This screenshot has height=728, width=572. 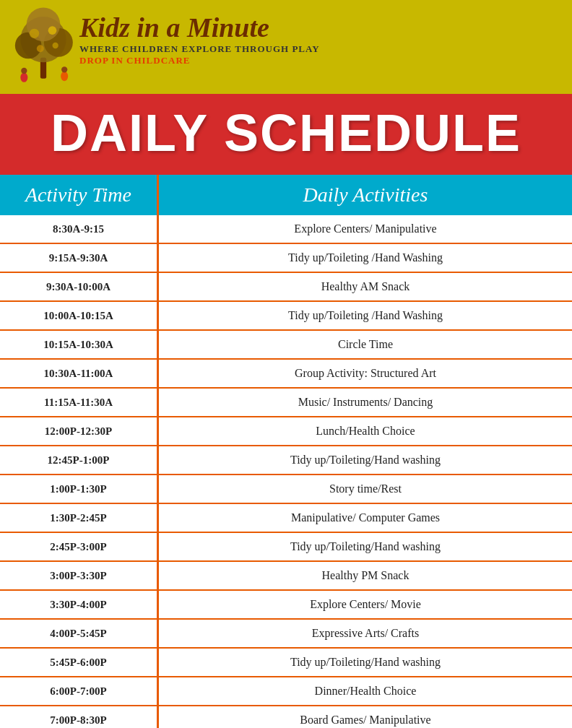 What do you see at coordinates (199, 40) in the screenshot?
I see `brand-text: Kidz in a Minute WHERE CHILDREN EXPLORE …` at bounding box center [199, 40].